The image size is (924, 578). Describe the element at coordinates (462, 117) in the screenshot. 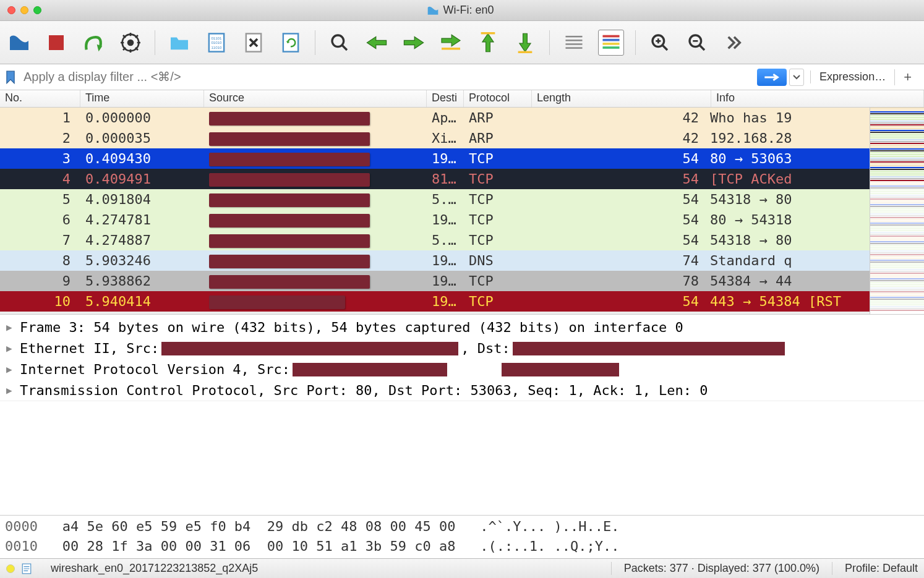

I see `packet-row: 10.000000Ap…ARP42Who has 19` at that location.